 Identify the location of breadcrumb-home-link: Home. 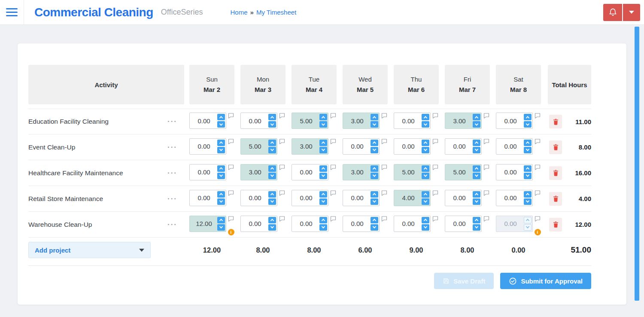
(239, 12).